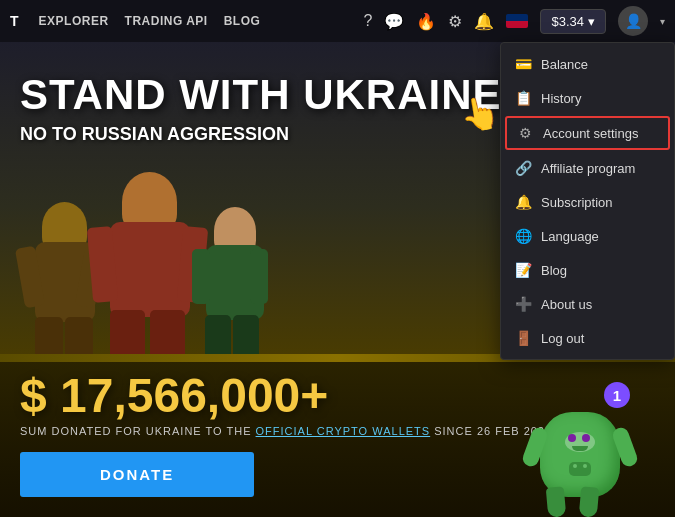 The image size is (675, 517). Describe the element at coordinates (564, 64) in the screenshot. I see `dropdown-balance-label: Balance` at that location.